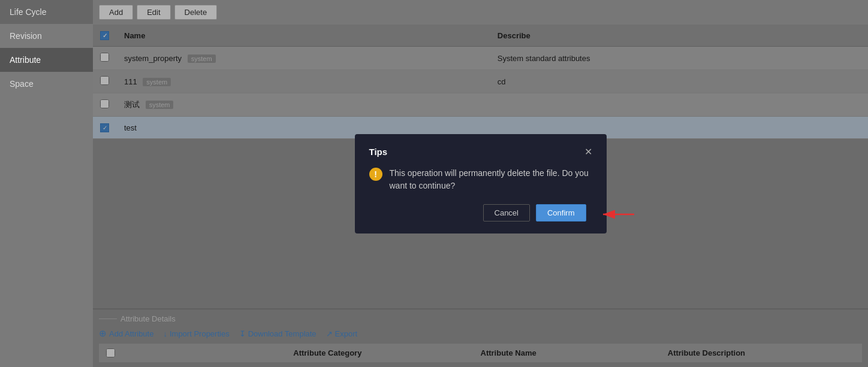 This screenshot has height=367, width=868. Describe the element at coordinates (376, 174) in the screenshot. I see `warning-icon: !` at that location.